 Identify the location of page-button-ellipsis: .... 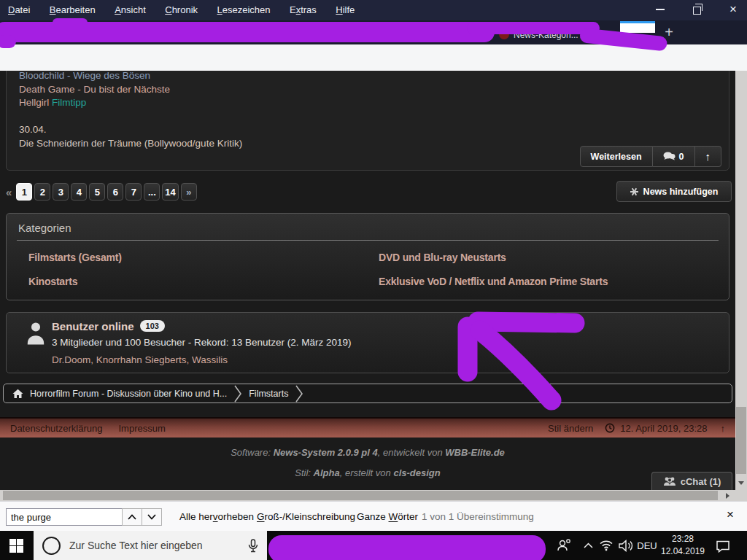
(152, 192).